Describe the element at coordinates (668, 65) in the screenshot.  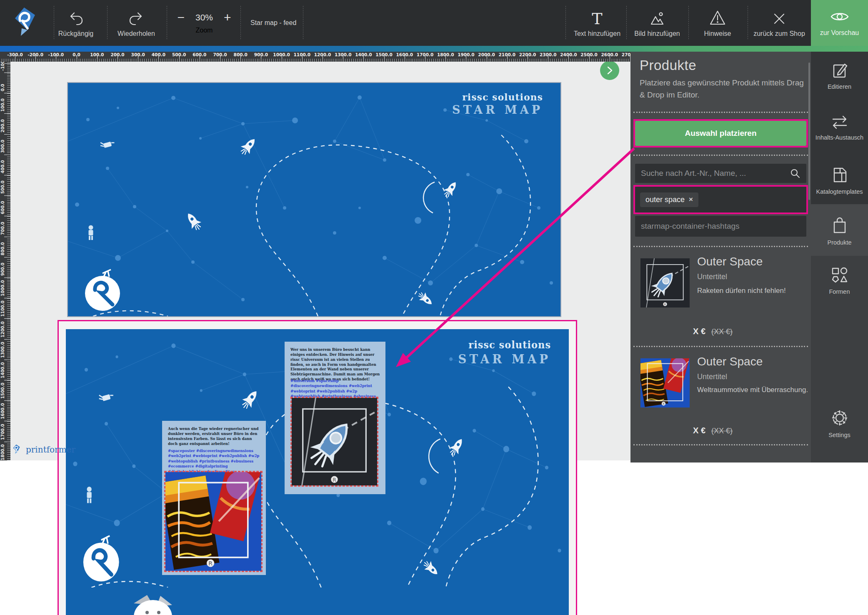
I see `panel-title: Produkte` at that location.